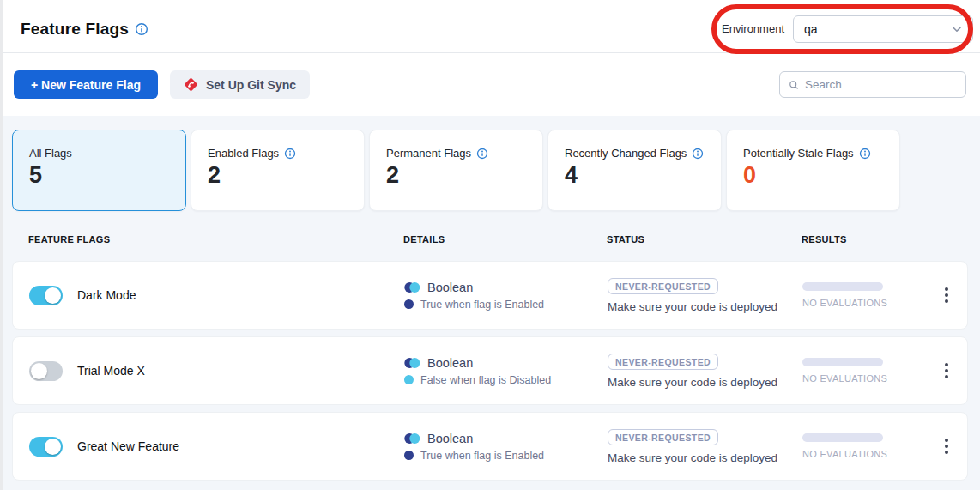 This screenshot has height=490, width=980. What do you see at coordinates (100, 170) in the screenshot?
I see `stat-card-all-flags: All Flags 5` at bounding box center [100, 170].